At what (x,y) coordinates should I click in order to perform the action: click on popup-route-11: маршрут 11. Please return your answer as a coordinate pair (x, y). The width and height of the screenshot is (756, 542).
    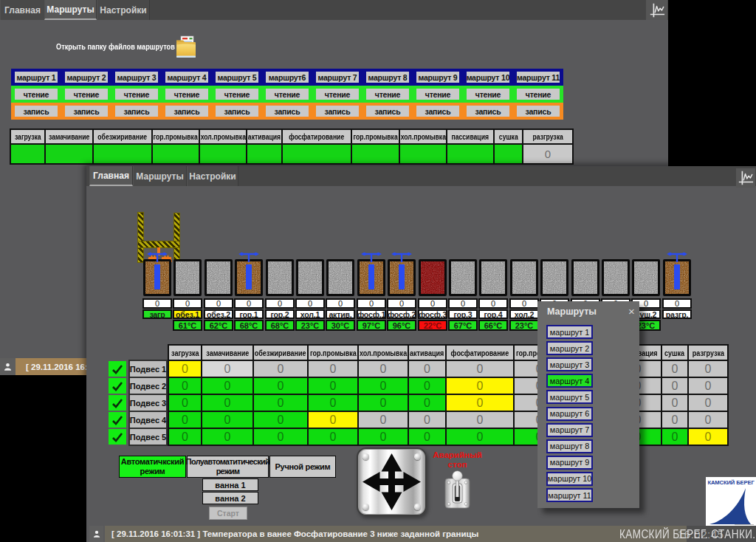
    Looking at the image, I should click on (570, 495).